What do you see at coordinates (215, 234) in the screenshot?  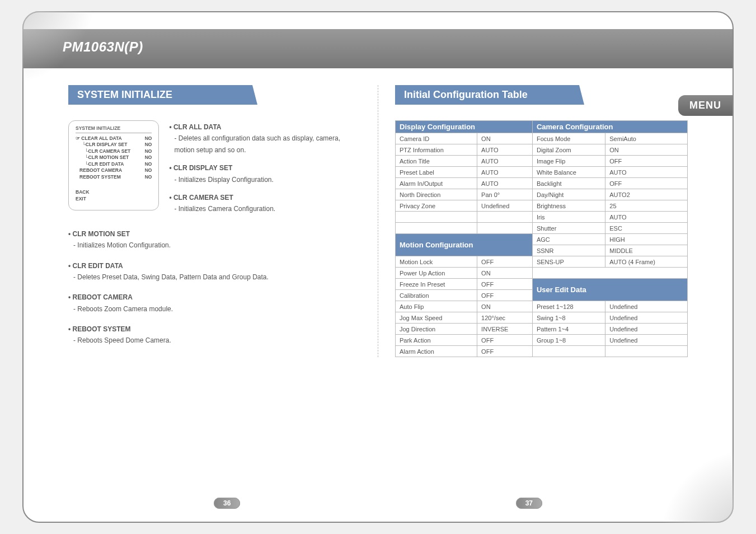 I see `desc-title: • CLR MOTION SET` at bounding box center [215, 234].